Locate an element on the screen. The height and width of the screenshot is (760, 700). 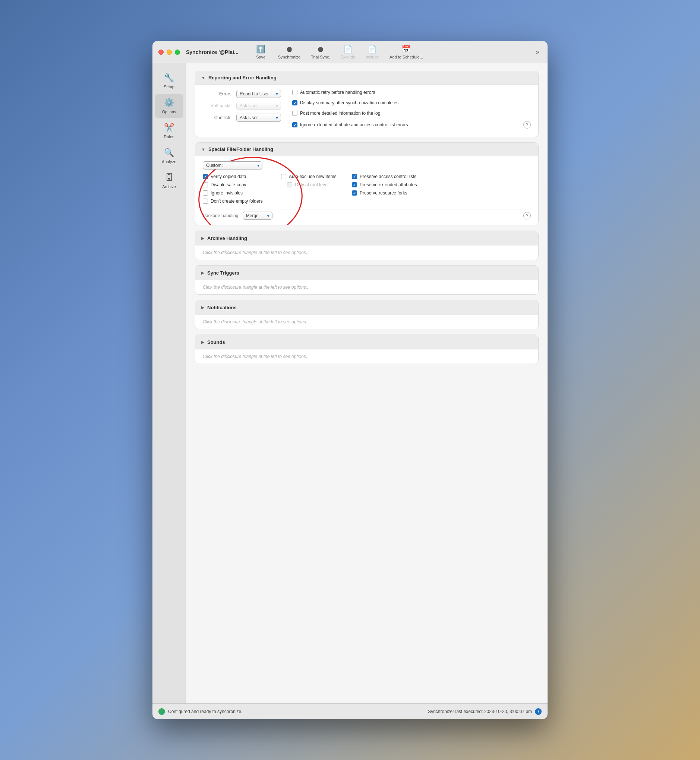
special-file-section: ▼ Special File/Folder Handling Custom: ▼ is located at coordinates (367, 184).